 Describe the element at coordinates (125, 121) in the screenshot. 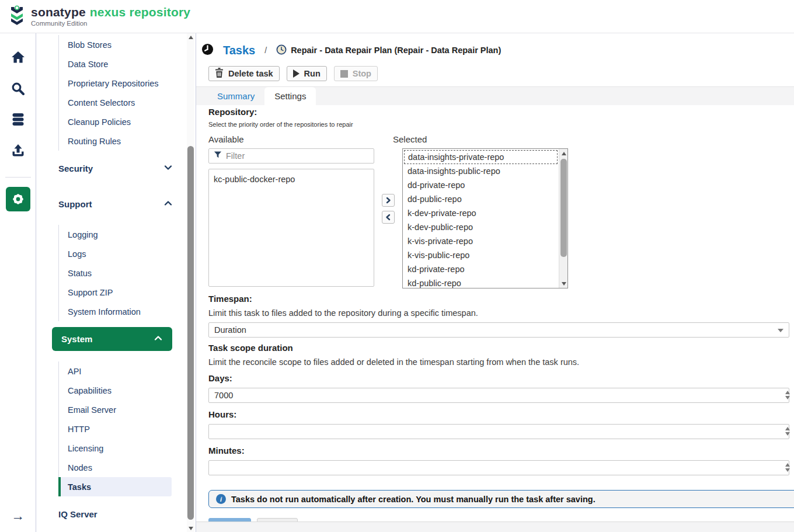

I see `sidebar-item-cleanup-policies: Cleanup Policies` at that location.